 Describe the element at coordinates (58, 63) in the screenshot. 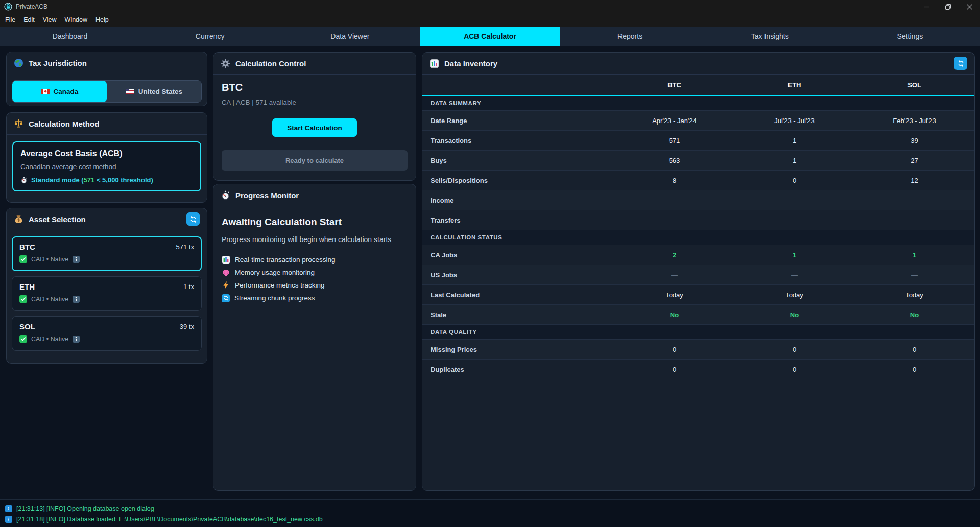

I see `tax-jurisdiction-title: Tax Jurisdiction` at that location.